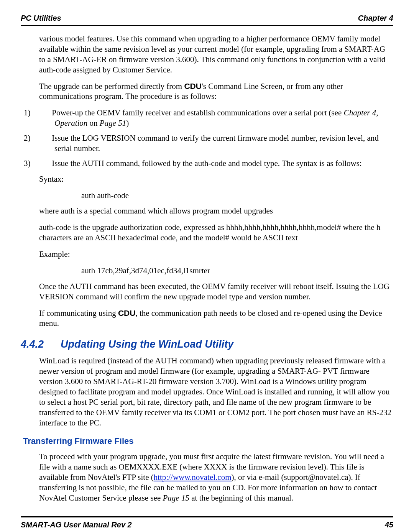 The width and height of the screenshot is (414, 532). What do you see at coordinates (216, 163) in the screenshot?
I see `list-item: 3) Issue the AUTH command, followed by t…` at bounding box center [216, 163].